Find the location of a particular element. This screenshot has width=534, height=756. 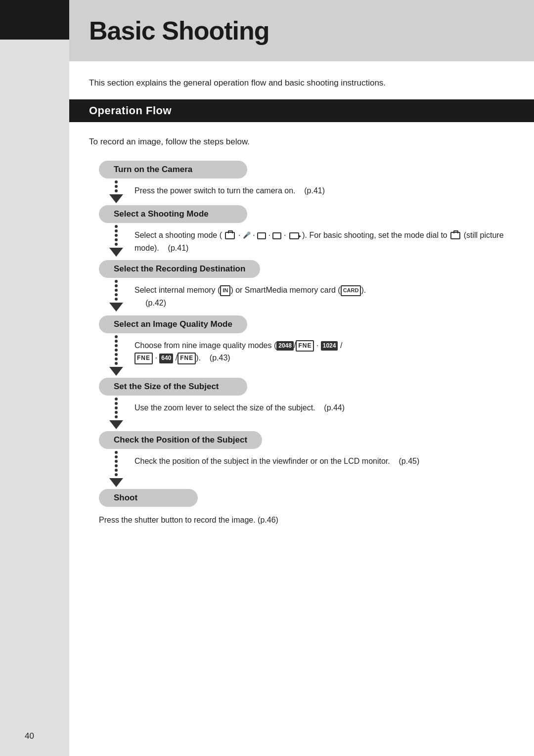

step-label-turn-on-camera: Turn on the Camera is located at coordinates (153, 169).